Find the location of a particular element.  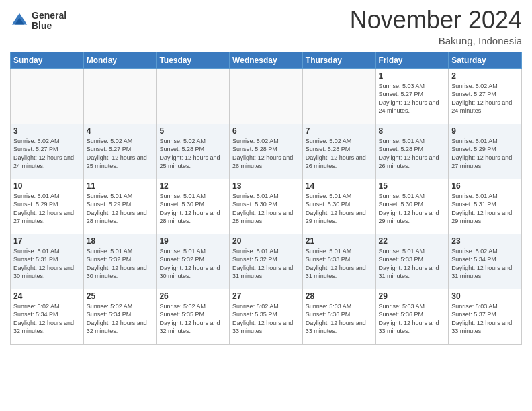

day-number: 23 is located at coordinates (485, 241).